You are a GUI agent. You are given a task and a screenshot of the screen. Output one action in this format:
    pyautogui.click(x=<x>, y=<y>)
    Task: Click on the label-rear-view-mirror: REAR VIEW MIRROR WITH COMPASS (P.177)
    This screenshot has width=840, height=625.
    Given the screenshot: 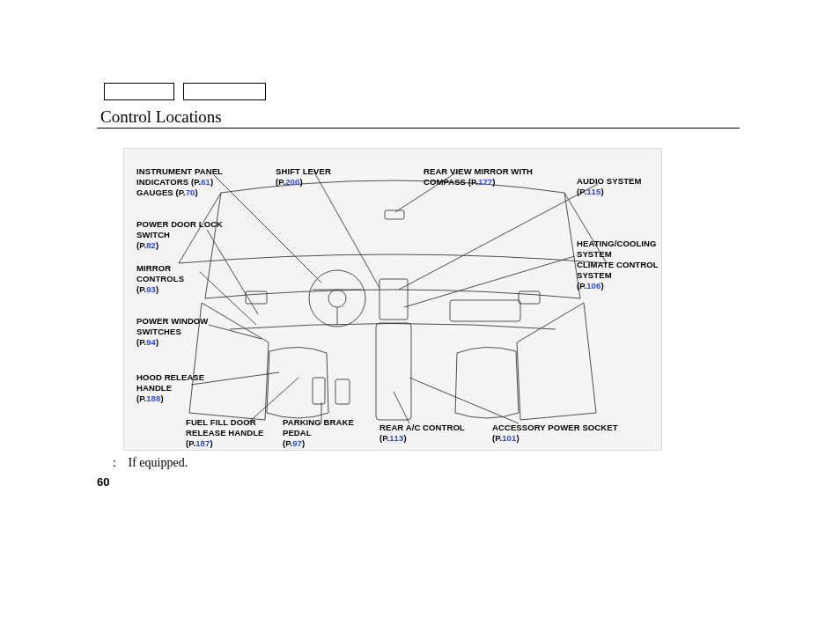 What is the action you would take?
    pyautogui.click(x=478, y=177)
    